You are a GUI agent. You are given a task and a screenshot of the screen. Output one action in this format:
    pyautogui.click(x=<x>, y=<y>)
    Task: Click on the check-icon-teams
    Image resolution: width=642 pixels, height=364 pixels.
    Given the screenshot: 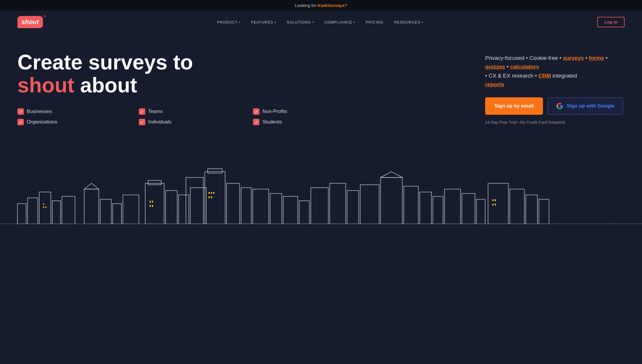 What is the action you would take?
    pyautogui.click(x=142, y=112)
    